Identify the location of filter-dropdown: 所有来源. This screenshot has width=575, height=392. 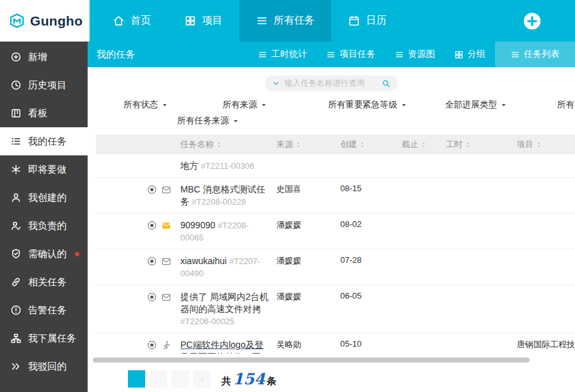
(245, 105).